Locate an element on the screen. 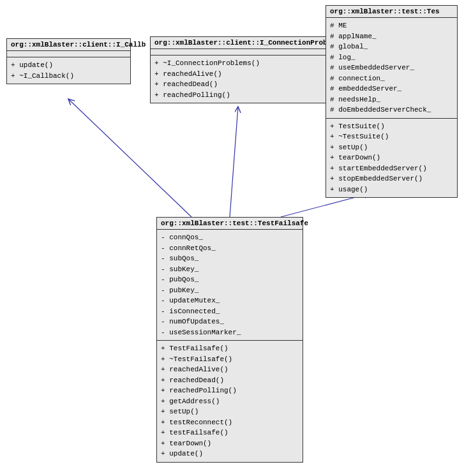 The height and width of the screenshot is (476, 464). attr-item: - subKey_ is located at coordinates (230, 269).